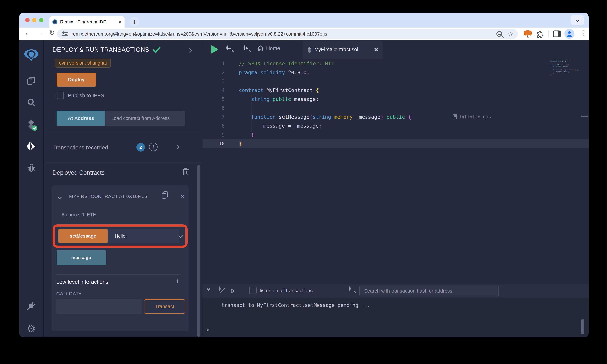  Describe the element at coordinates (120, 22) in the screenshot. I see `close-tab-icon: ×` at that location.